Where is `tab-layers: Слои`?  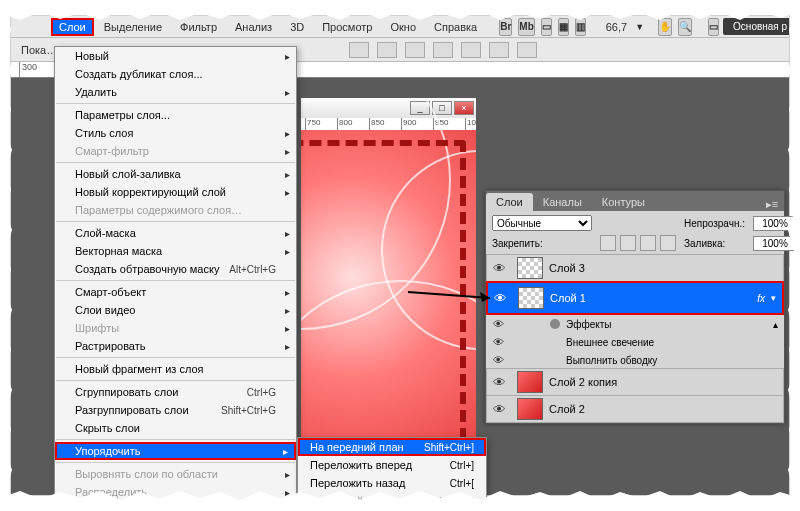
tab-layers: Слои is located at coordinates (510, 202).